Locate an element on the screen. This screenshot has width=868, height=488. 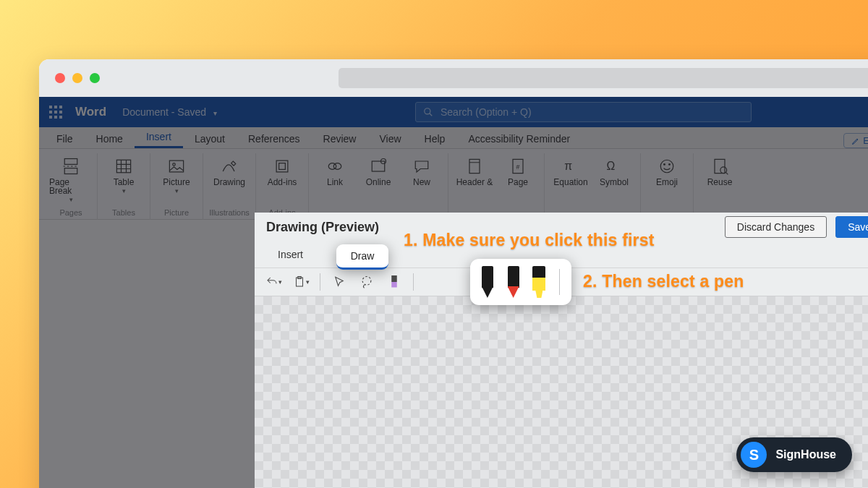
online-video-label: Online is located at coordinates (379, 182).